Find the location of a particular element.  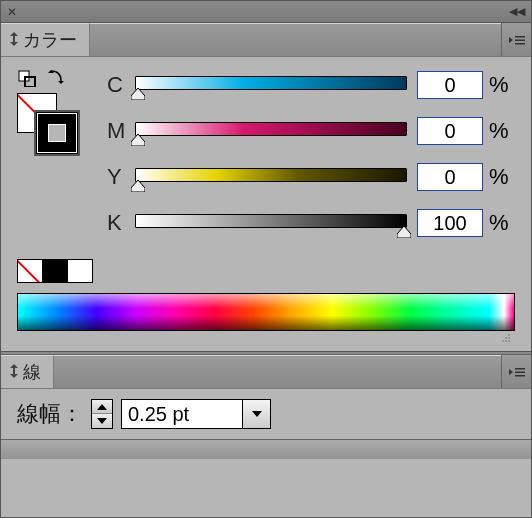

stroke-tab-row: 線 is located at coordinates (266, 372).